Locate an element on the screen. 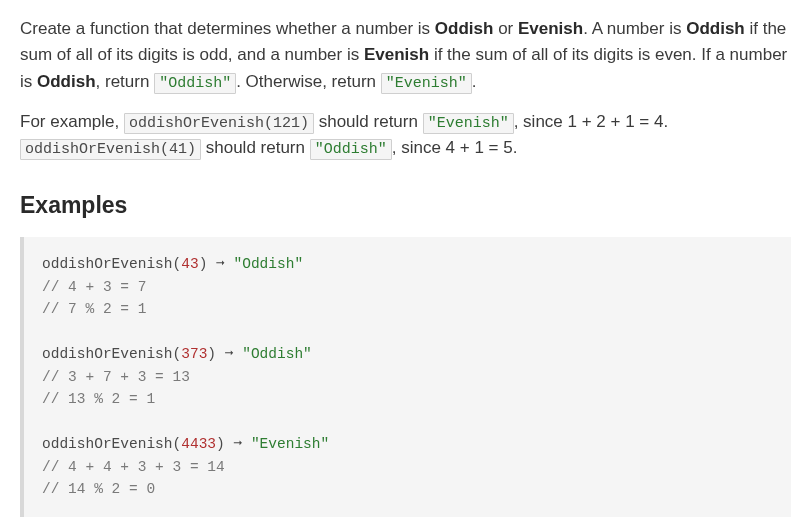  code-comment: // 3 + 7 + 3 = 13 is located at coordinates (116, 377).